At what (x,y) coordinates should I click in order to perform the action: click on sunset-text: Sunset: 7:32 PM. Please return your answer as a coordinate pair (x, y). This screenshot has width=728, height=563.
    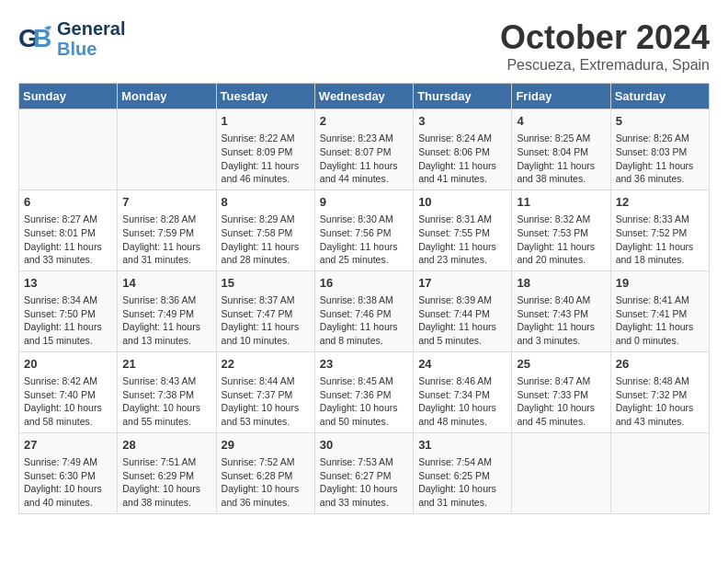
    Looking at the image, I should click on (660, 396).